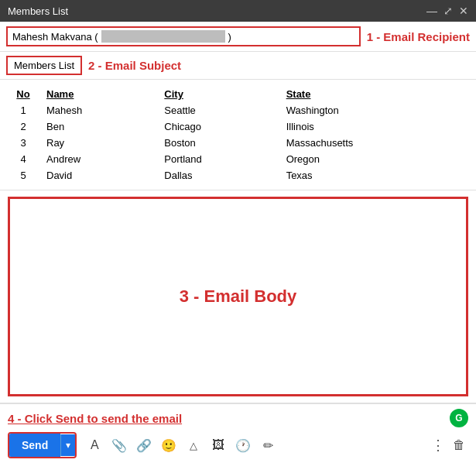 This screenshot has width=476, height=463. Describe the element at coordinates (238, 37) in the screenshot. I see `recipient-row: Mahesh Makvana ( ) 1 - Email Recipient` at that location.